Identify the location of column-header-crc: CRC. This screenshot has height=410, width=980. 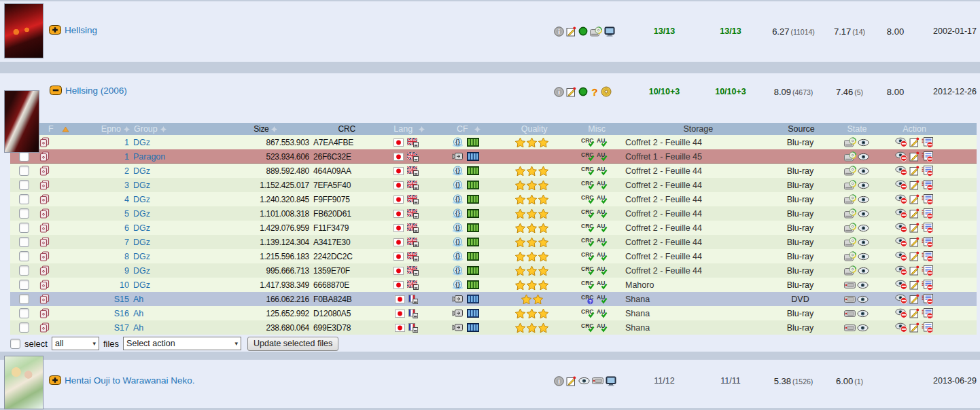
(347, 129).